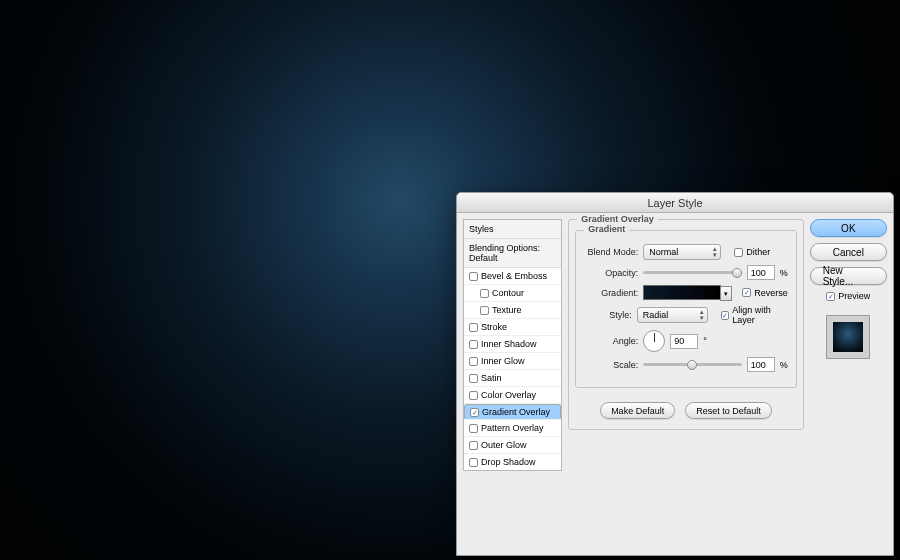  Describe the element at coordinates (705, 341) in the screenshot. I see `angle-unit: °` at that location.